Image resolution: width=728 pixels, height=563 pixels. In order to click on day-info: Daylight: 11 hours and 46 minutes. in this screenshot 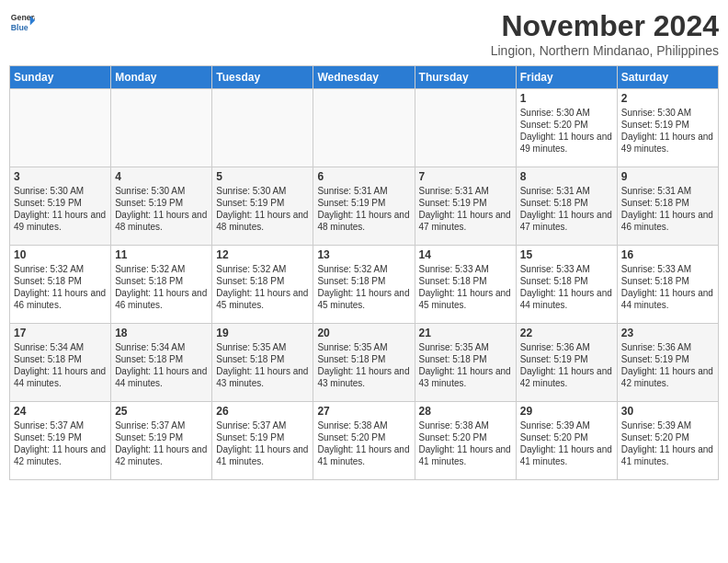, I will do `click(667, 221)`.